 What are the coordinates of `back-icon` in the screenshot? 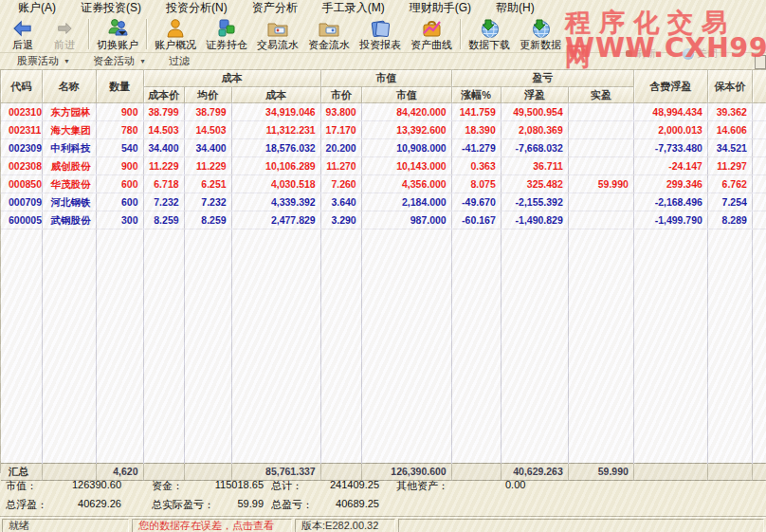 It's located at (23, 28).